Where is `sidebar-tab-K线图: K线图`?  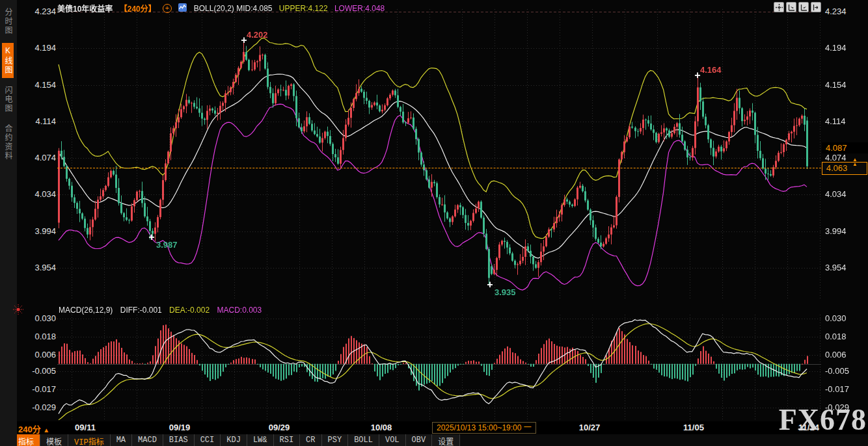
sidebar-tab-K线图: K线图 is located at coordinates (8, 60).